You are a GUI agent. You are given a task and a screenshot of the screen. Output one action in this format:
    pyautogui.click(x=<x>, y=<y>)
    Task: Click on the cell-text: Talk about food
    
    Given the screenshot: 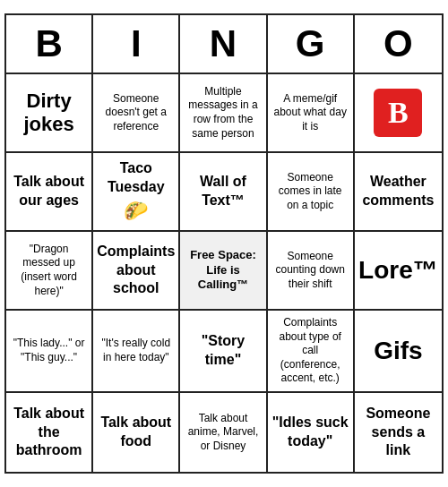 What is the action you would take?
    pyautogui.click(x=136, y=432)
    